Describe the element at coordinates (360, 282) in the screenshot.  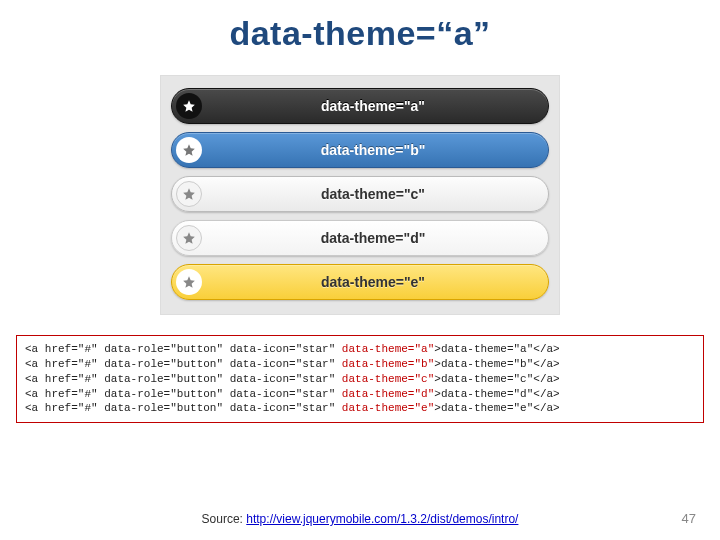
I see `demo-button-theme-e: data-theme="e"` at that location.